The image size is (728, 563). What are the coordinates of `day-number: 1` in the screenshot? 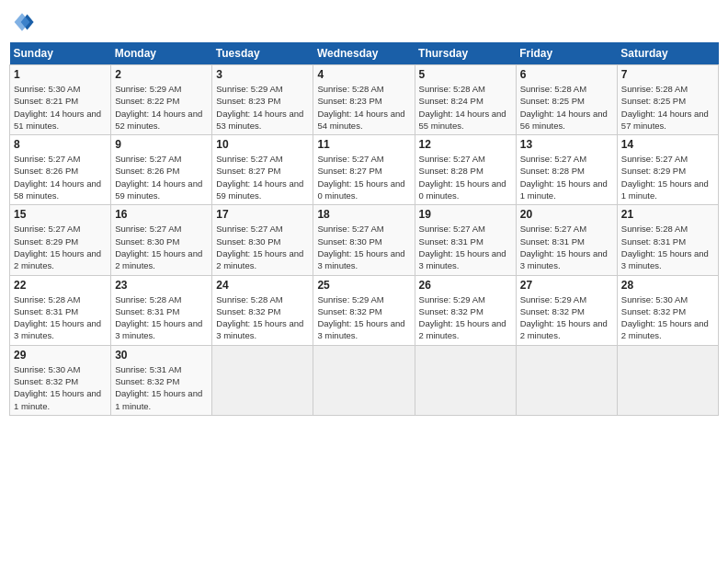 It's located at (61, 75).